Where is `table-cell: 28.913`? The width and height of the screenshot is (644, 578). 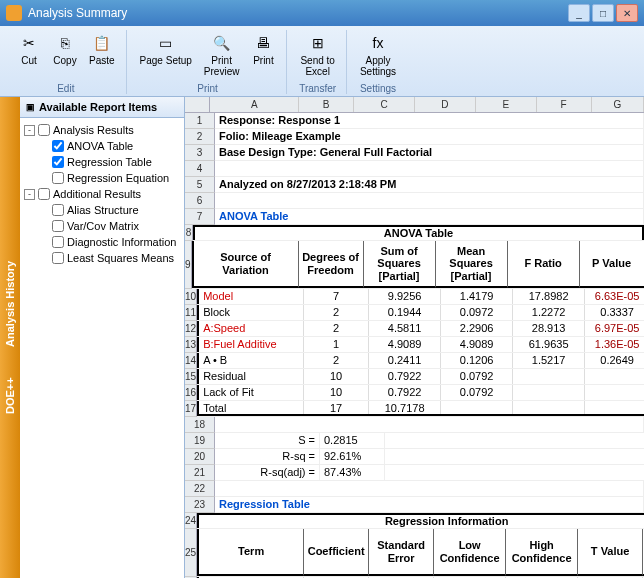
table-cell: 28.913 is located at coordinates (549, 328).